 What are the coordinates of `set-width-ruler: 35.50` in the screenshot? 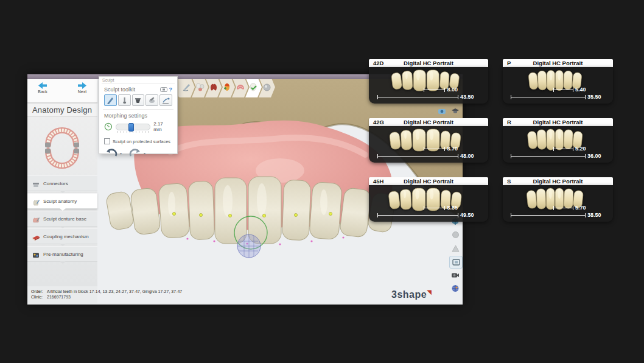 It's located at (548, 97).